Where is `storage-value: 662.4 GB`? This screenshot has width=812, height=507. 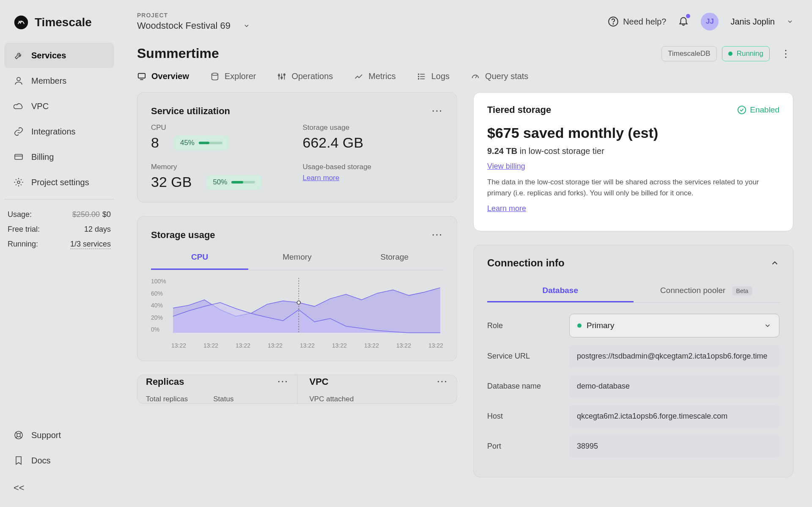
storage-value: 662.4 GB is located at coordinates (333, 143).